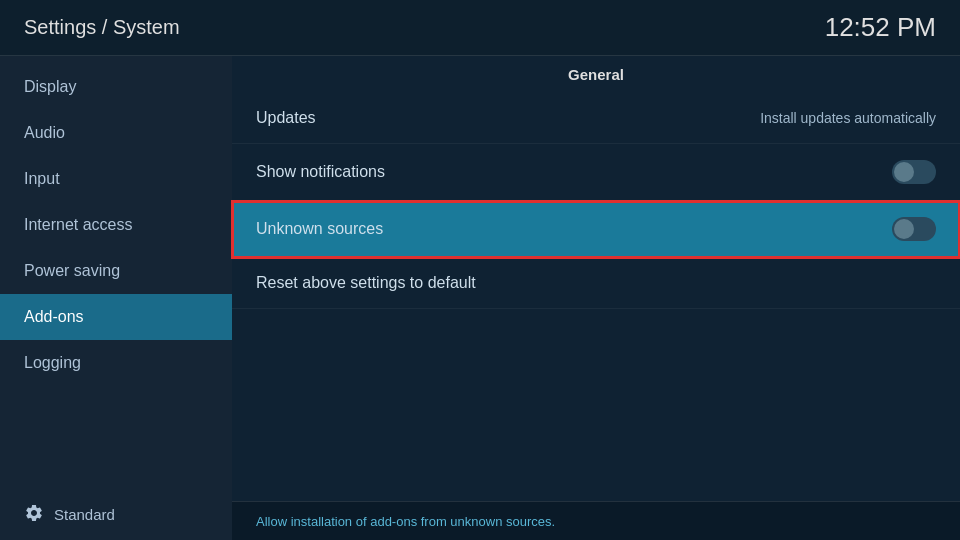 The height and width of the screenshot is (540, 960). Describe the element at coordinates (116, 225) in the screenshot. I see `sidebar-item-internet-access: Internet access` at that location.